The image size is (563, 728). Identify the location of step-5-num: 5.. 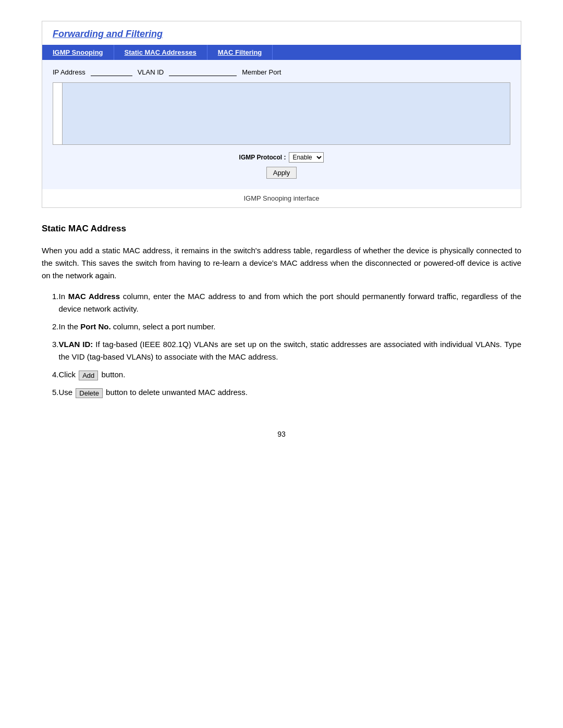
(50, 392).